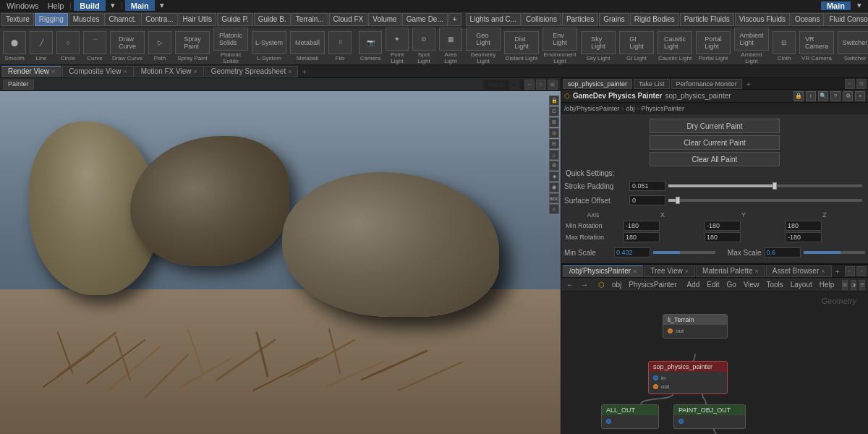 This screenshot has width=868, height=434. What do you see at coordinates (124, 72) in the screenshot?
I see `tab-composite-view-close: ×` at bounding box center [124, 72].